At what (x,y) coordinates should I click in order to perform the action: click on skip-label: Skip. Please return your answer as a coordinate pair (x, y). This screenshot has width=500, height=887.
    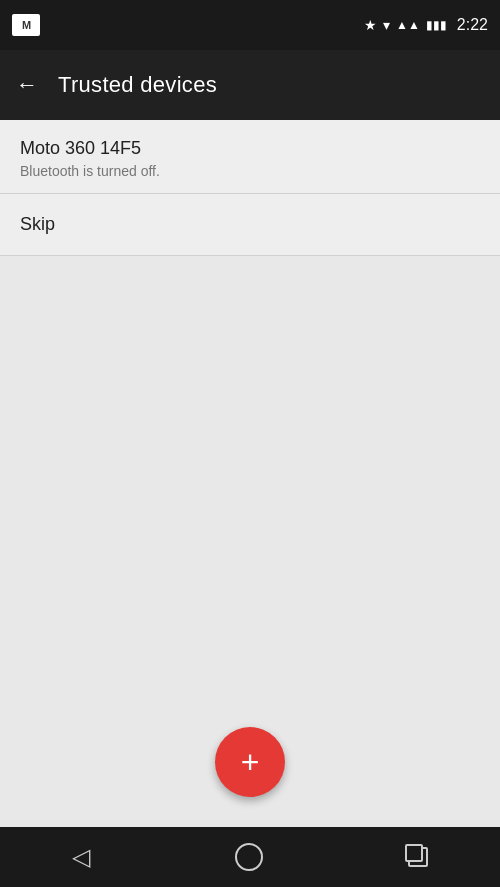
    Looking at the image, I should click on (38, 224).